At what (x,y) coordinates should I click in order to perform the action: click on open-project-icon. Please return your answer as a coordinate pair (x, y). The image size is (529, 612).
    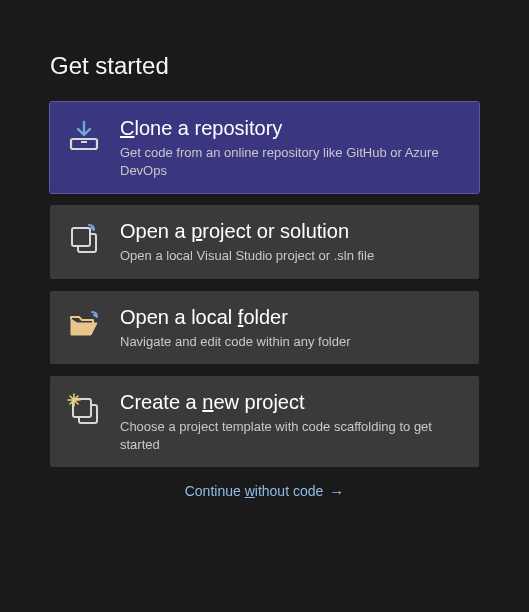
    Looking at the image, I should click on (84, 239).